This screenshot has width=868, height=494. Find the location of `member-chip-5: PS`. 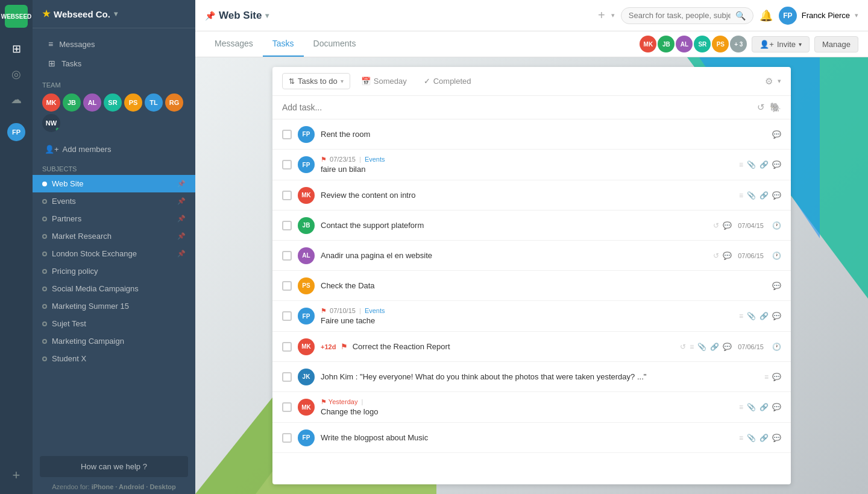

member-chip-5: PS is located at coordinates (720, 44).